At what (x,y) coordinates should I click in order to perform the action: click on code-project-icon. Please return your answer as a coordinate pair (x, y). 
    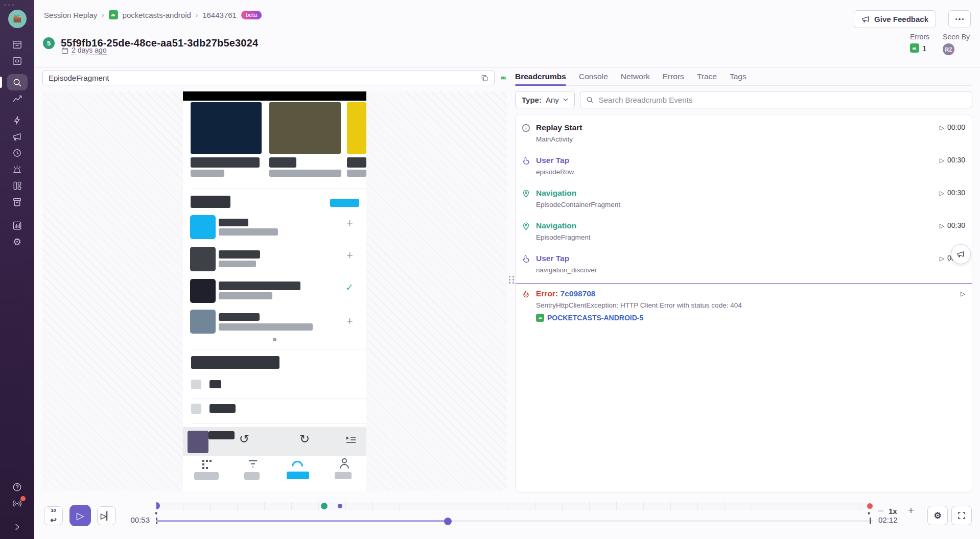
    Looking at the image, I should click on (17, 61).